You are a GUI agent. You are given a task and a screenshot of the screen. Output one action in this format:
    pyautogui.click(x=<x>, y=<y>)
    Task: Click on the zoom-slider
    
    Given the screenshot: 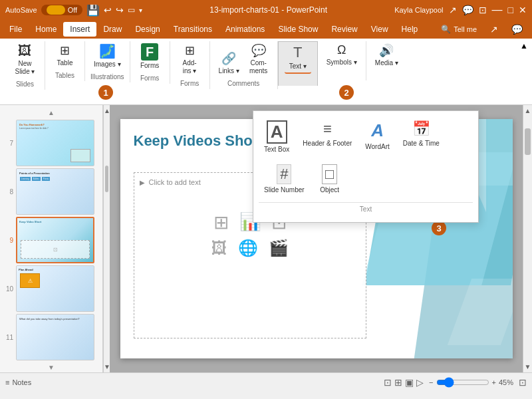 What is the action you would take?
    pyautogui.click(x=463, y=382)
    